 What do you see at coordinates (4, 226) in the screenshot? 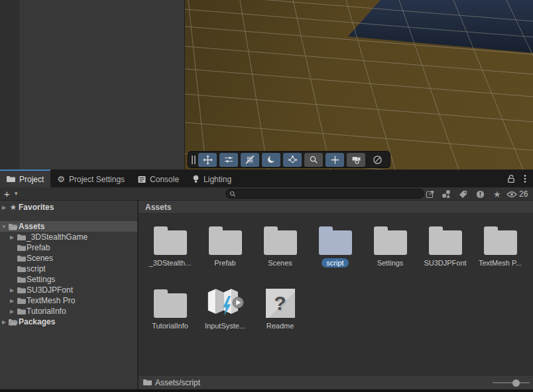
I see `expanded-arrow-icon: ▼` at bounding box center [4, 226].